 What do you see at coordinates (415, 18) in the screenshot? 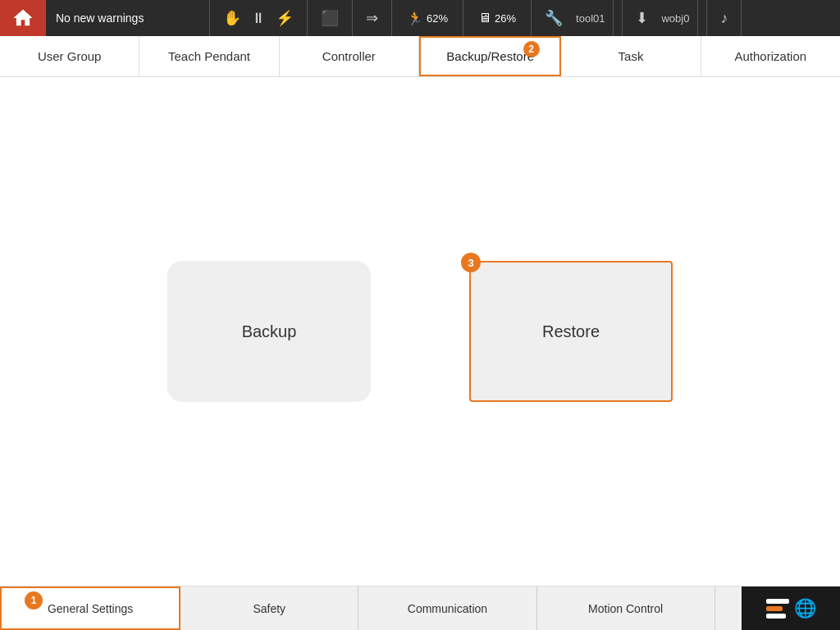
I see `speed-icon: 🏃` at bounding box center [415, 18].